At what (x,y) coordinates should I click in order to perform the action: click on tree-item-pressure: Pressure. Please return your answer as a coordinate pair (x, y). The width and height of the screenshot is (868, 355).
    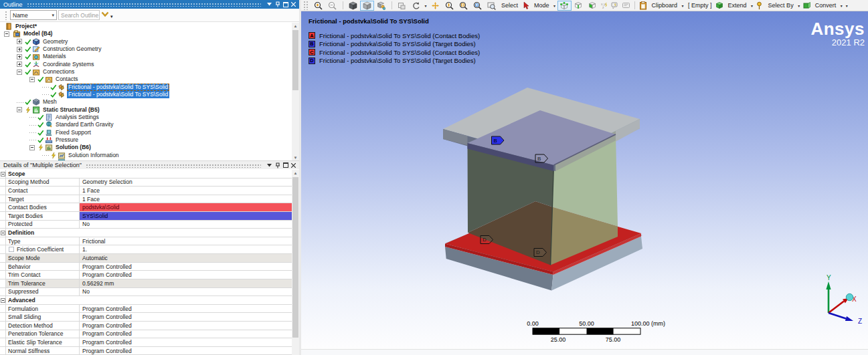
    Looking at the image, I should click on (146, 140).